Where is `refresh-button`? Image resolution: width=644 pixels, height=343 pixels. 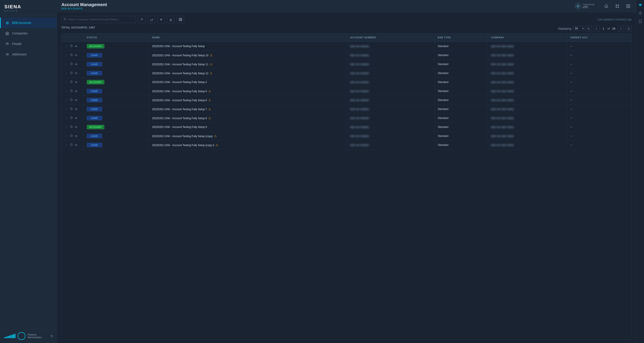
refresh-button is located at coordinates (152, 19).